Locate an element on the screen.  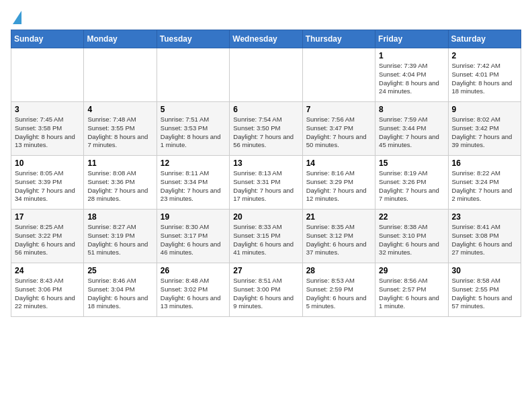
day-info: Sunrise: 8:22 AM Sunset: 3:24 PM Dayligh… is located at coordinates (485, 187).